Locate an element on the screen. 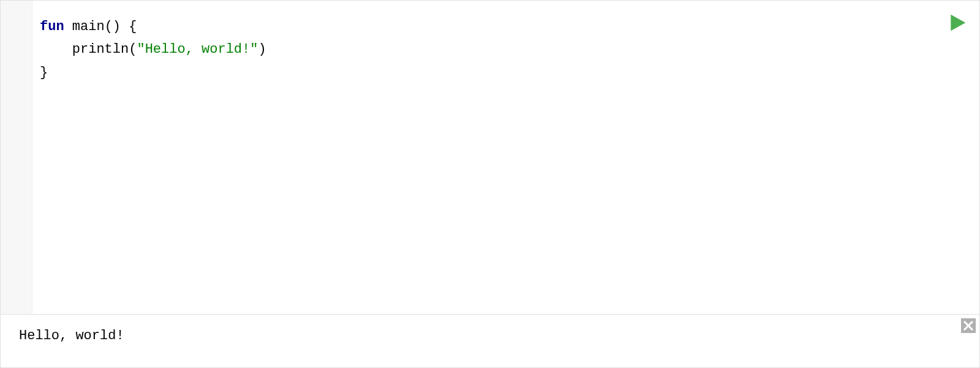 Image resolution: width=980 pixels, height=368 pixels. code-line: fun main() { is located at coordinates (506, 27).